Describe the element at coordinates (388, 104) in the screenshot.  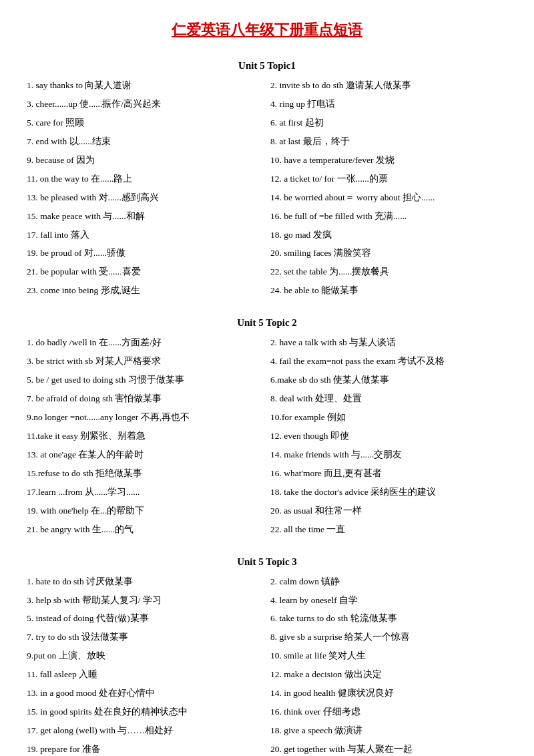
I see `phrase-item: 4. ring up 打电话` at that location.